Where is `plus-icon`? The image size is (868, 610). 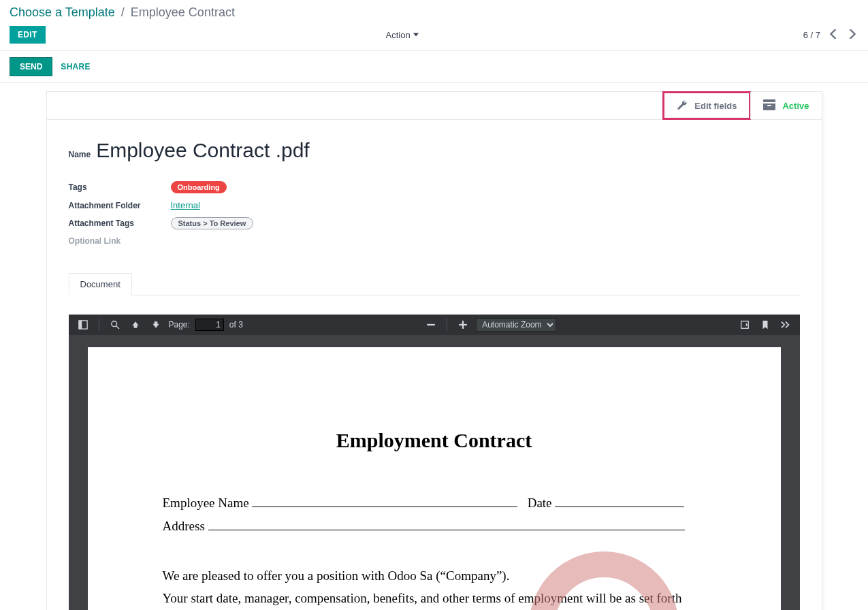
plus-icon is located at coordinates (463, 325).